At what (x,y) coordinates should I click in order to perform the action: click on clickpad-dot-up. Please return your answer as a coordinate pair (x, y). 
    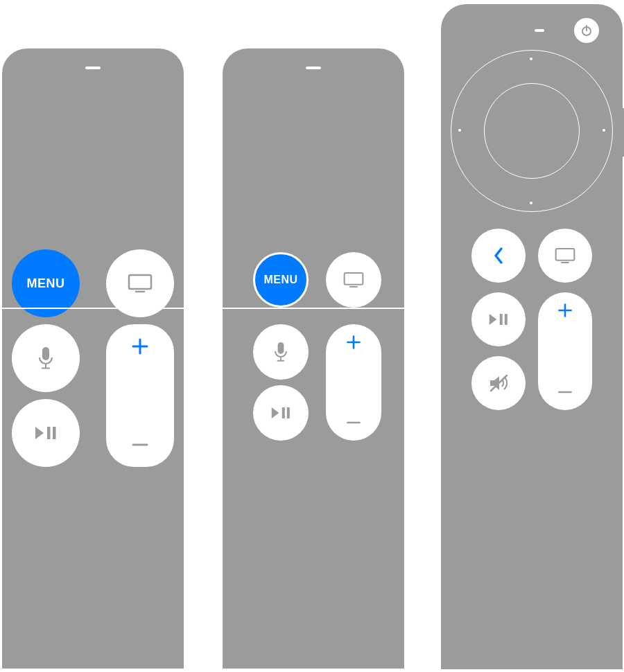
    Looking at the image, I should click on (531, 59).